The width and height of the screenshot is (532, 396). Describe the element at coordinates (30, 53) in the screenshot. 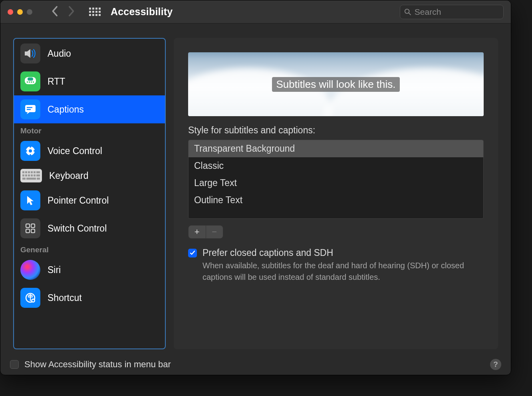

I see `audio-icon` at that location.